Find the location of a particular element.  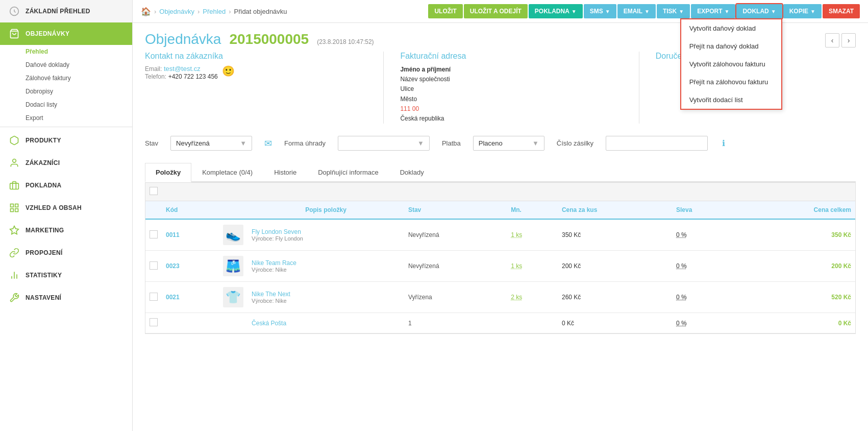

tab-historie: Historie is located at coordinates (285, 173).